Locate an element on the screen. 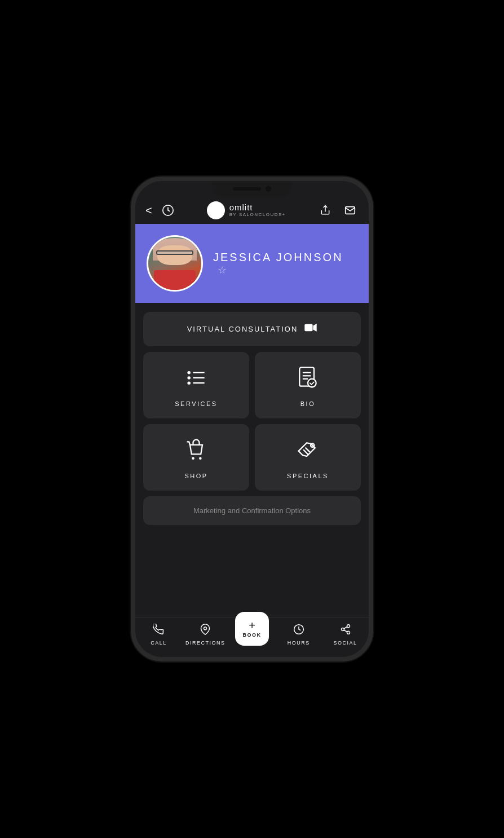  hours-tab: HOURS is located at coordinates (299, 635).